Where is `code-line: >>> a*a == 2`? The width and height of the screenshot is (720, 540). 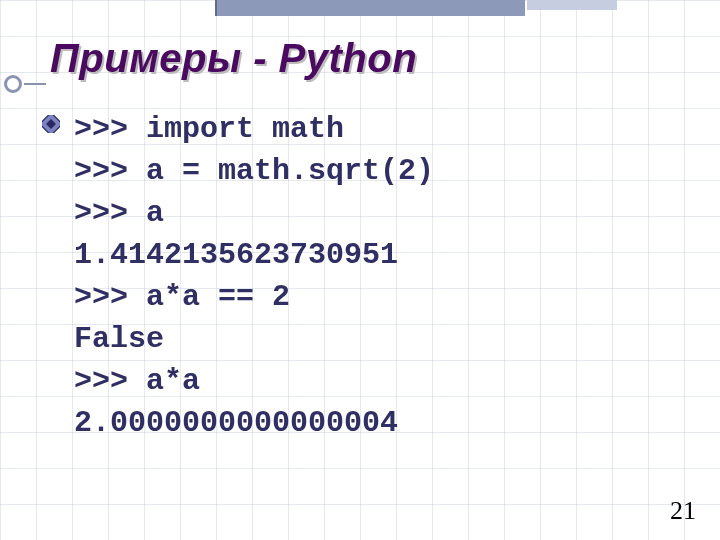
code-line: >>> a*a == 2 is located at coordinates (182, 297).